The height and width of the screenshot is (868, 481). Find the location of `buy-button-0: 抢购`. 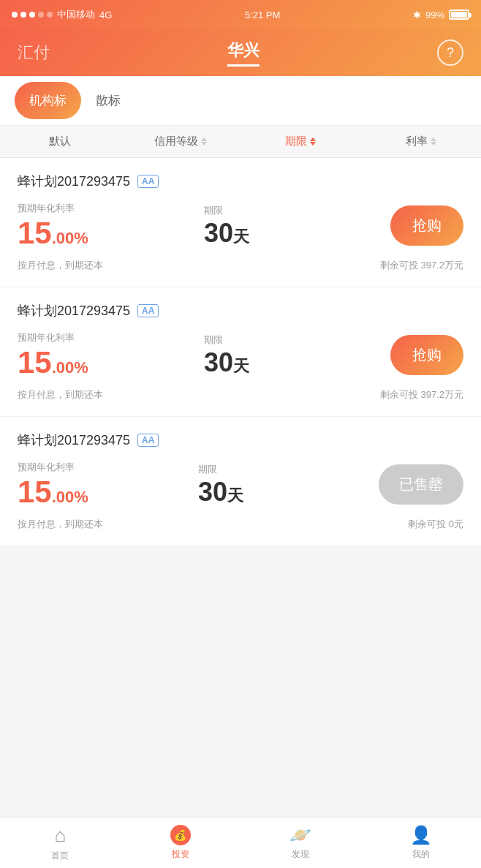

buy-button-0: 抢购 is located at coordinates (427, 225).